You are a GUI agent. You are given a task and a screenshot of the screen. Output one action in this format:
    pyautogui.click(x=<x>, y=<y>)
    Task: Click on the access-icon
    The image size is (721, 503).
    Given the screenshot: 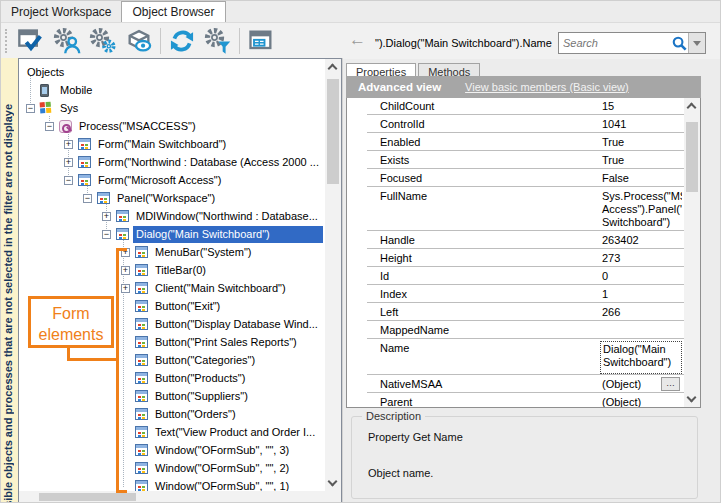 What is the action you would take?
    pyautogui.click(x=66, y=126)
    